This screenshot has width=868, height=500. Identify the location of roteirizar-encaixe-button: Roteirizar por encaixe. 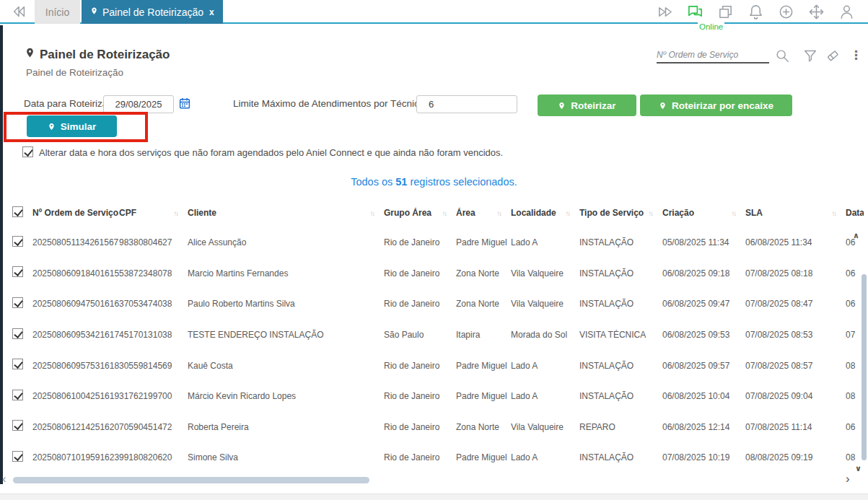
(716, 105).